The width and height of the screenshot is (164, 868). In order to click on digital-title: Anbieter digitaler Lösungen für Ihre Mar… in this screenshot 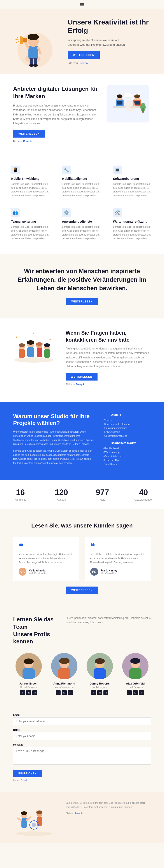, I will do `click(56, 93)`.